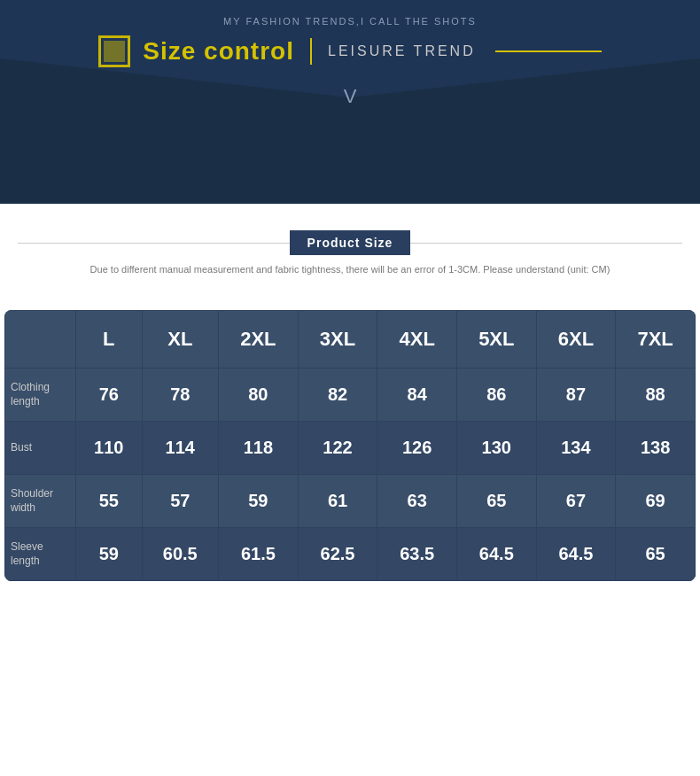 This screenshot has height=776, width=700. Describe the element at coordinates (110, 448) in the screenshot. I see `value-cell: 110` at that location.